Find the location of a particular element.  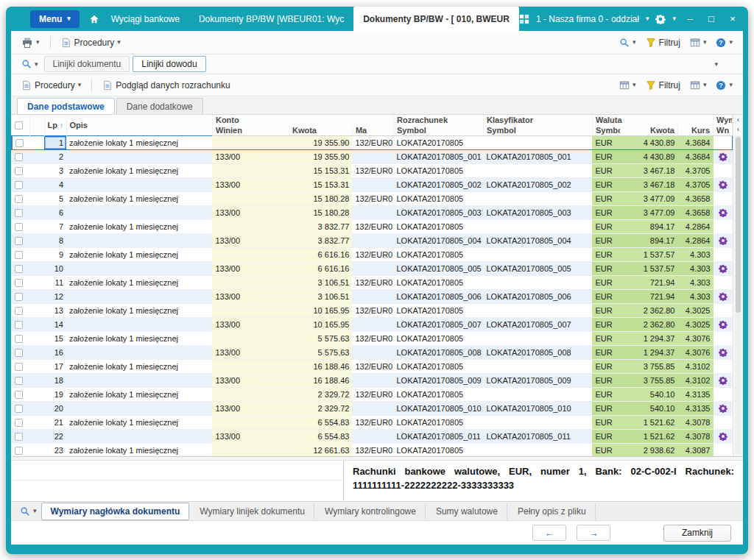

tab-wymiary-naglowka: Wymiary nagłówka dokumentu is located at coordinates (116, 511).